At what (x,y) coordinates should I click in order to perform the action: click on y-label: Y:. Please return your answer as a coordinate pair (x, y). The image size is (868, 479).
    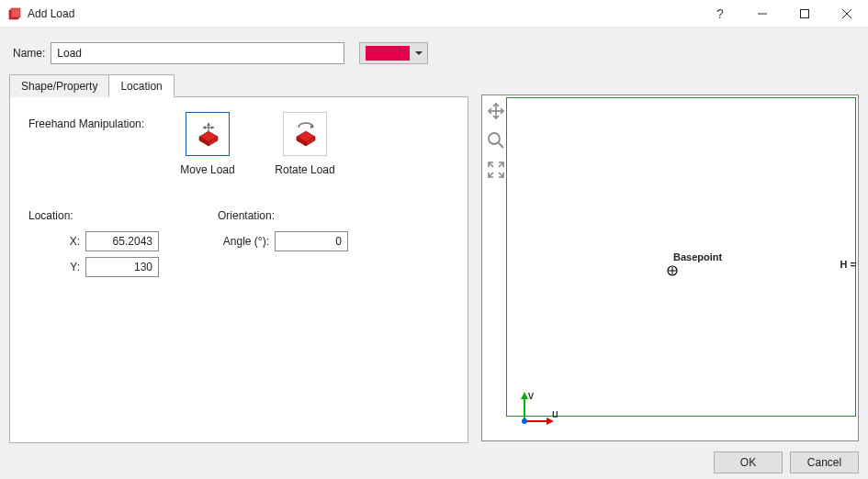
    Looking at the image, I should click on (54, 267).